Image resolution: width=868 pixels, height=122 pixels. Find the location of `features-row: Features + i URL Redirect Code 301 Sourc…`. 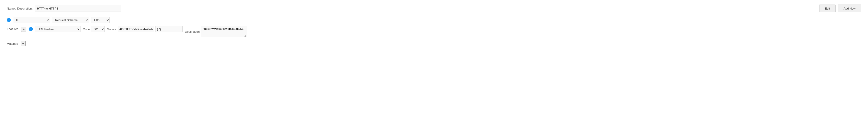

features-row: Features + i URL Redirect Code 301 Sourc… is located at coordinates (434, 32).